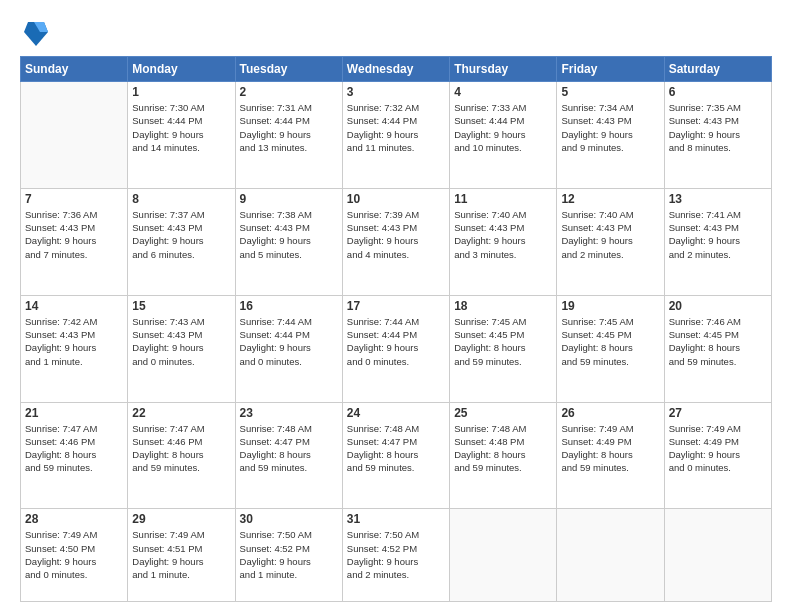 The image size is (792, 612). What do you see at coordinates (610, 456) in the screenshot?
I see `table-row: 26Sunrise: 7:49 AM Sunset: 4:49 PM Dayli…` at bounding box center [610, 456].